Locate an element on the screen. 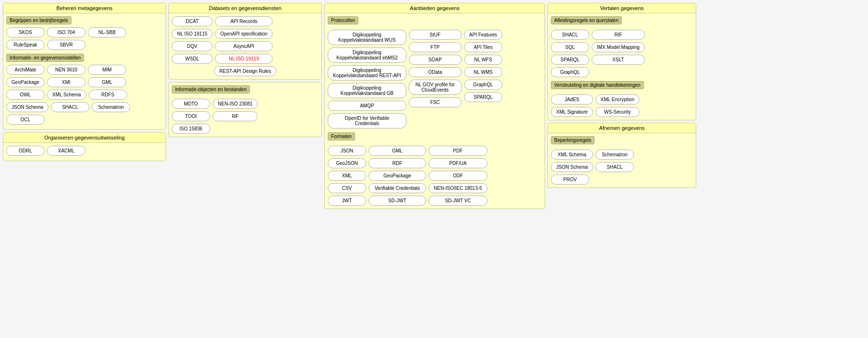 Image resolution: width=868 pixels, height=338 pixels. item-nlwfs: NL WFS is located at coordinates (483, 59).